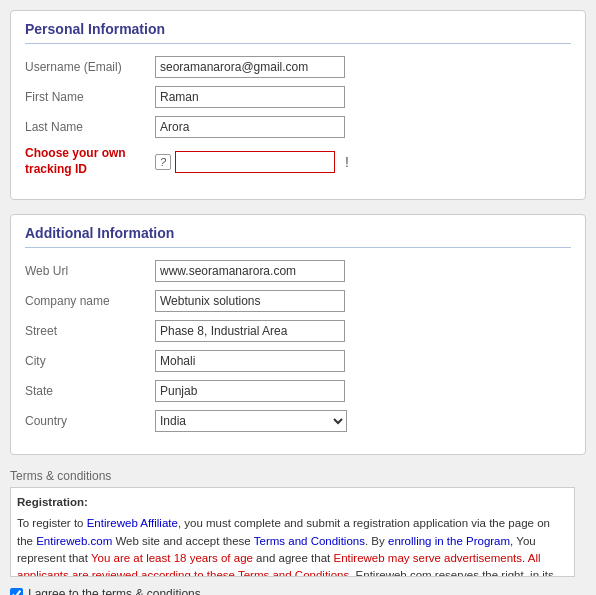 The image size is (596, 595). Describe the element at coordinates (90, 391) in the screenshot. I see `state-label: State` at that location.